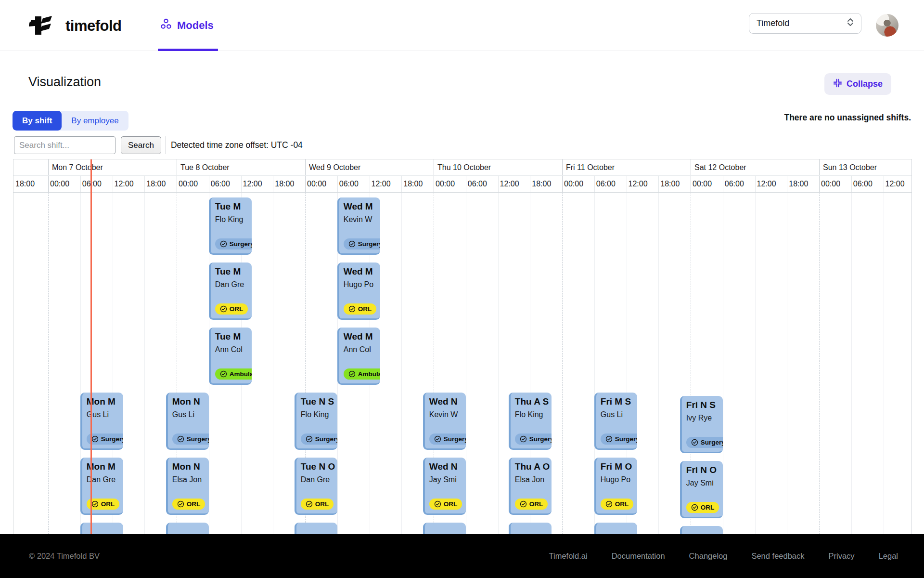 This screenshot has height=578, width=924. I want to click on header-divider, so click(462, 175).